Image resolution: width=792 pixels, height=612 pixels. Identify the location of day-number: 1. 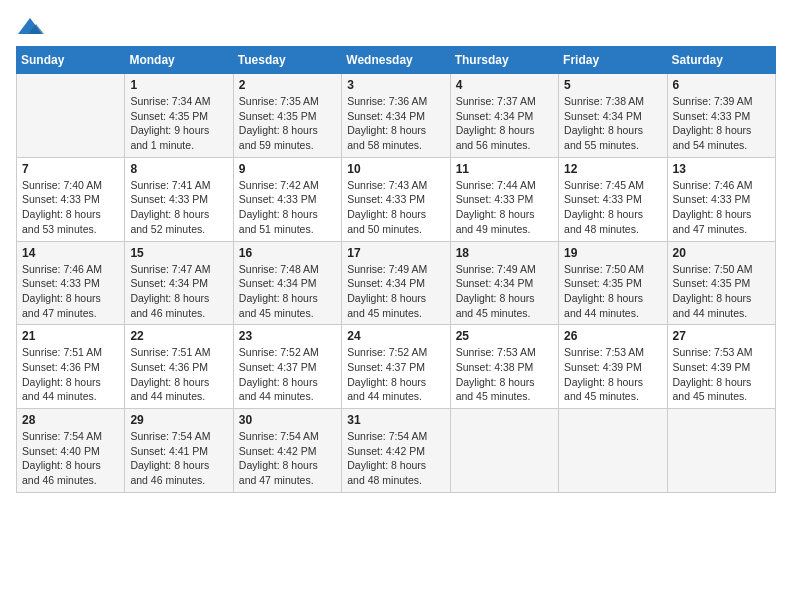
(178, 85).